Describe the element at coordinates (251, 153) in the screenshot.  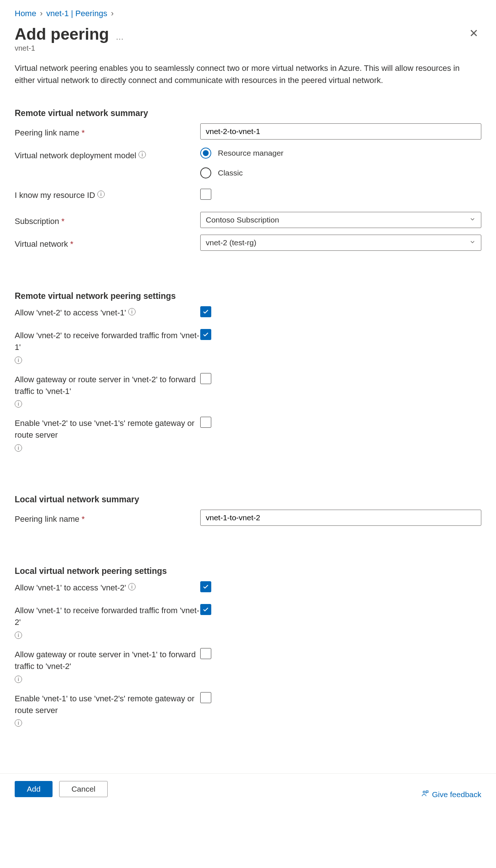
I see `radio-resource-manager-label: Resource manager` at that location.